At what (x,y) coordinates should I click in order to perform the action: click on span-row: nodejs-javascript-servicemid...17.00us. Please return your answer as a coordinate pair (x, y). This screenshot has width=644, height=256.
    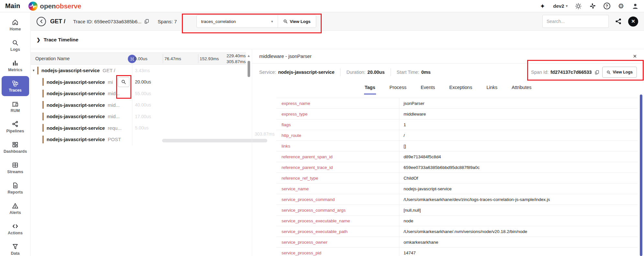
    Looking at the image, I should click on (139, 117).